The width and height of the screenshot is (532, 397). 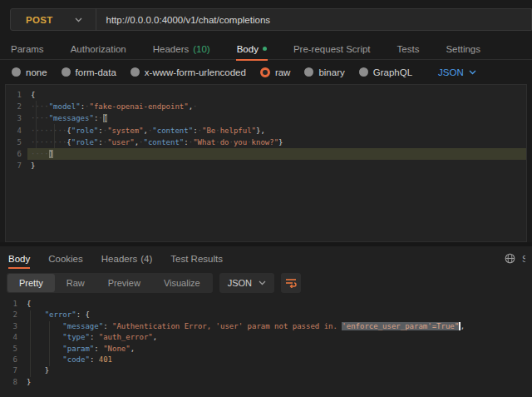 What do you see at coordinates (126, 337) in the screenshot?
I see `code-token: "auth_error"` at bounding box center [126, 337].